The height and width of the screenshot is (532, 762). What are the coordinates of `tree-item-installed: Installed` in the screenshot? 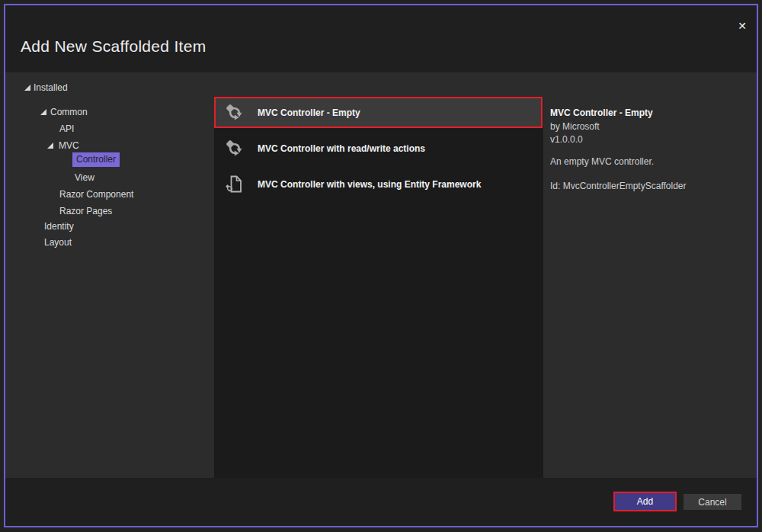 It's located at (110, 88).